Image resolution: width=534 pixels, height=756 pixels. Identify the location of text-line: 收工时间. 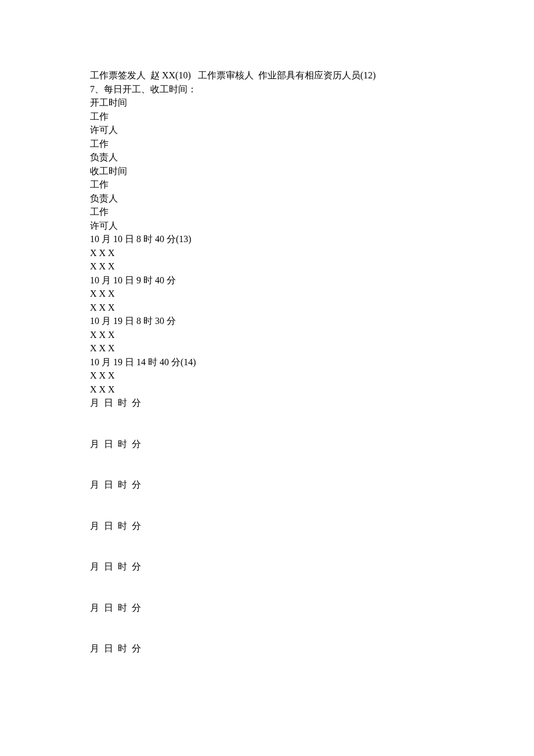
(267, 171).